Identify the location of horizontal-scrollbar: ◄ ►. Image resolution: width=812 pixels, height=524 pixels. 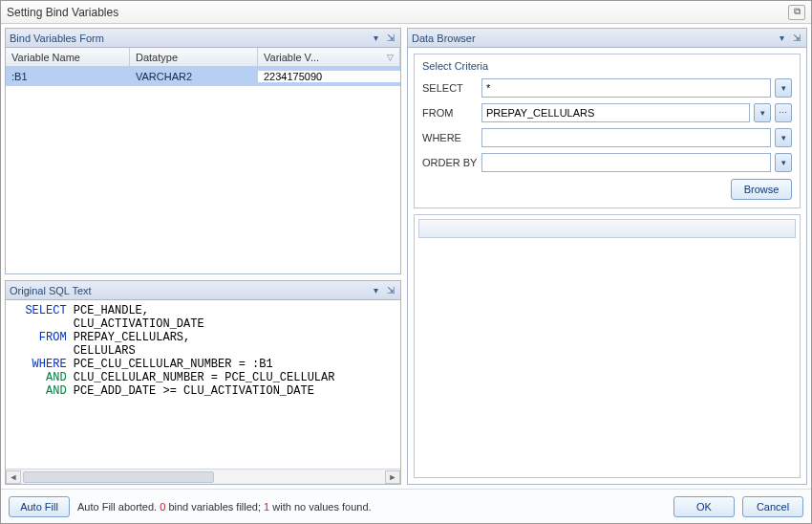
(203, 476).